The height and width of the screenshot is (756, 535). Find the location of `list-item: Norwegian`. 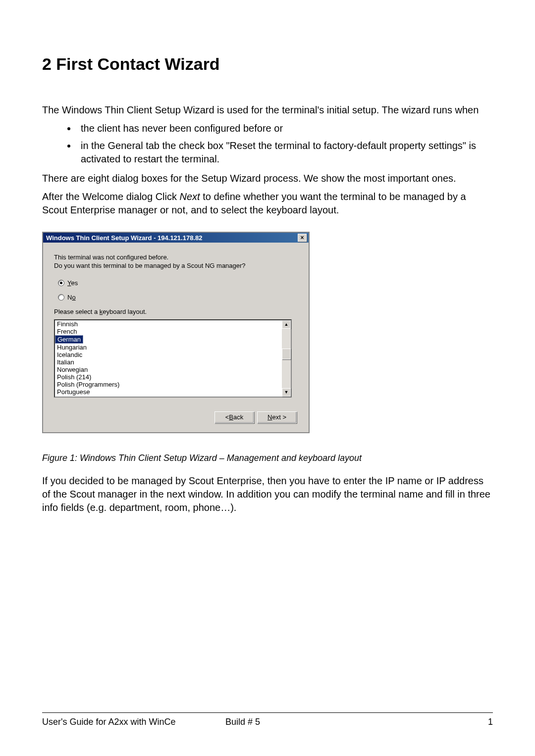

list-item: Norwegian is located at coordinates (168, 369).